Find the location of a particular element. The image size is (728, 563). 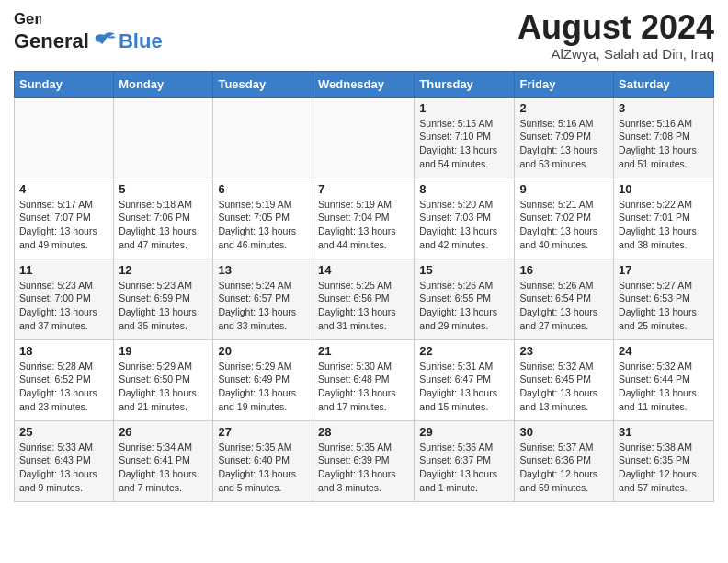

day-of-week-header: Tuesday is located at coordinates (263, 84).